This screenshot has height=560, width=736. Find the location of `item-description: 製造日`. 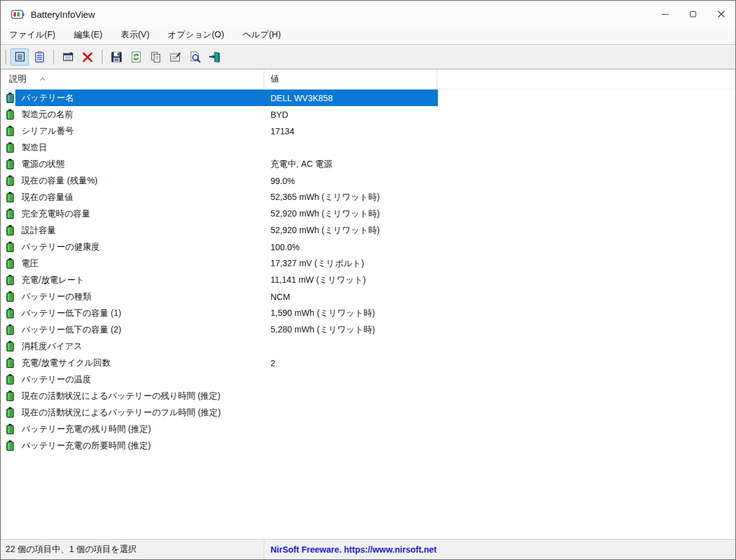

item-description: 製造日 is located at coordinates (140, 148).